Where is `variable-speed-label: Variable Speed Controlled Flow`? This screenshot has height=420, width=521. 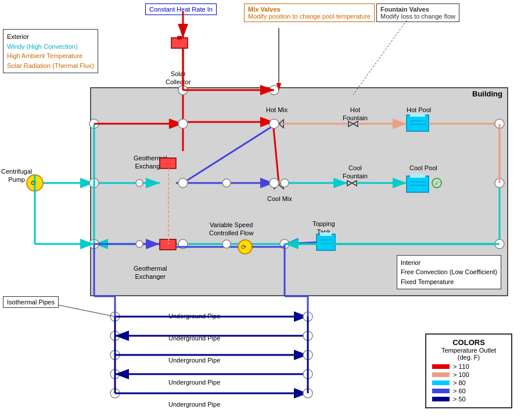 variable-speed-label: Variable Speed Controlled Flow is located at coordinates (231, 229).